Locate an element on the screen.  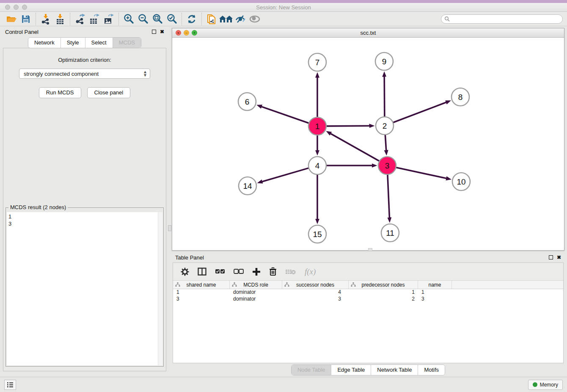
minimize-window-button is located at coordinates (16, 7).